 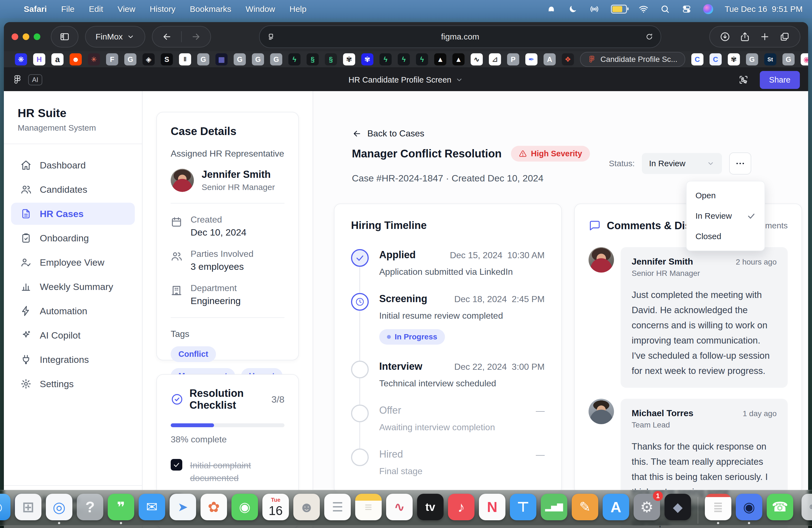 I want to click on bookmark-icon: ◉, so click(x=804, y=59).